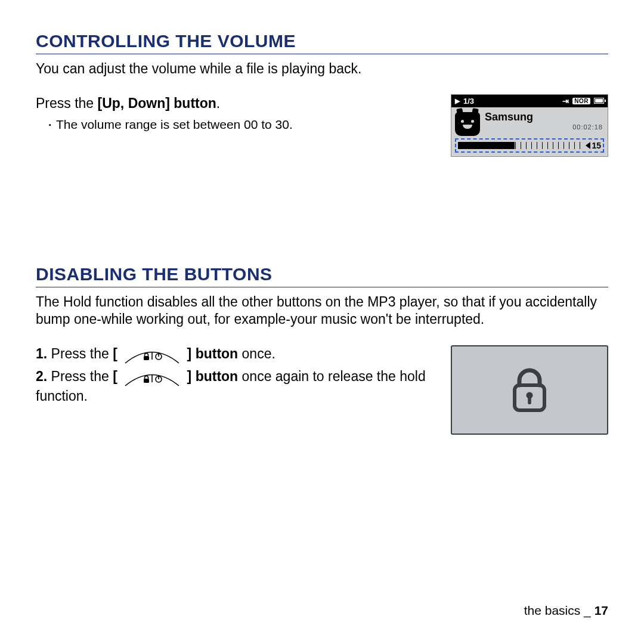  Describe the element at coordinates (174, 124) in the screenshot. I see `bullet-text: The volume range is set between 00 to 30…` at that location.